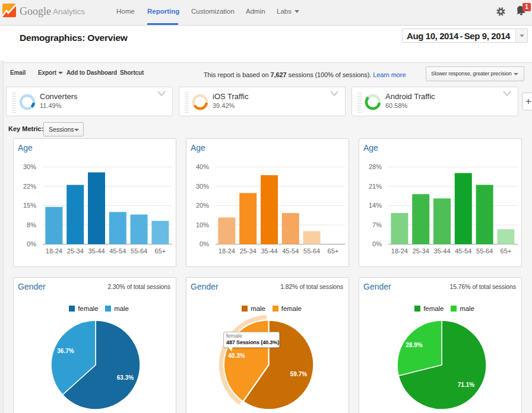 The width and height of the screenshot is (532, 413). What do you see at coordinates (202, 225) in the screenshot?
I see `svg-text: 10%` at bounding box center [202, 225].